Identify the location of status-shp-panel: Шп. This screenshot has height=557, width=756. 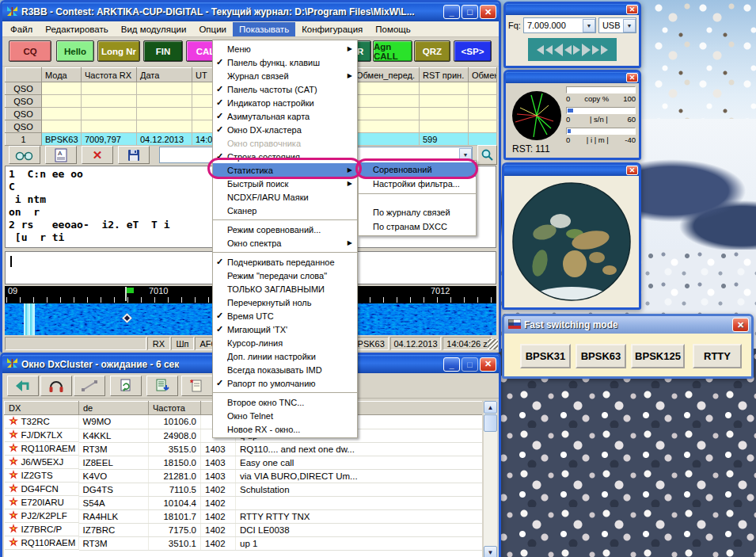
(182, 344).